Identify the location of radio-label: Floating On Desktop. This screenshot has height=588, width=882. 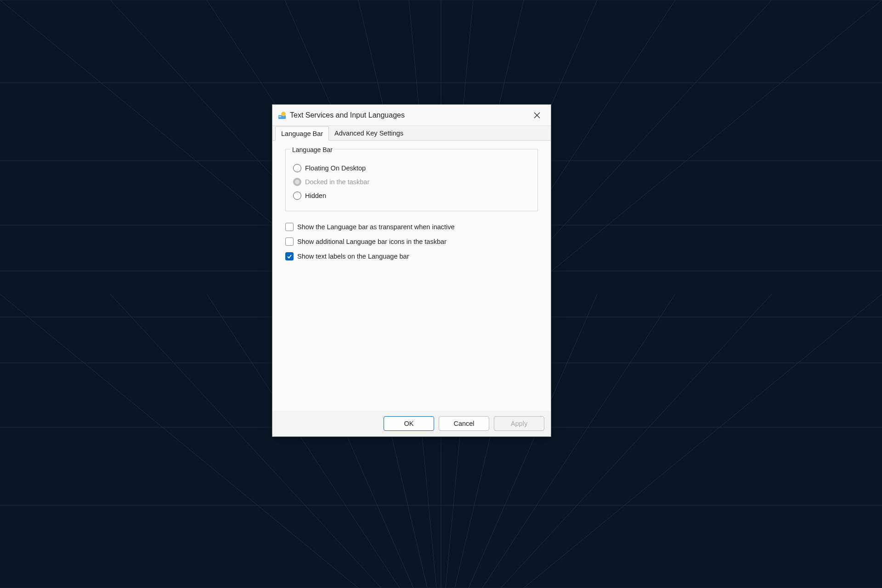
(335, 168).